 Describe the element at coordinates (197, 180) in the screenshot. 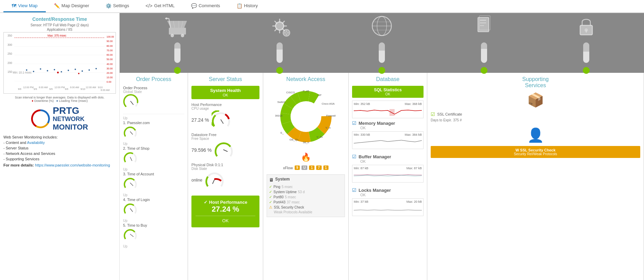

I see `disk-value: online` at that location.